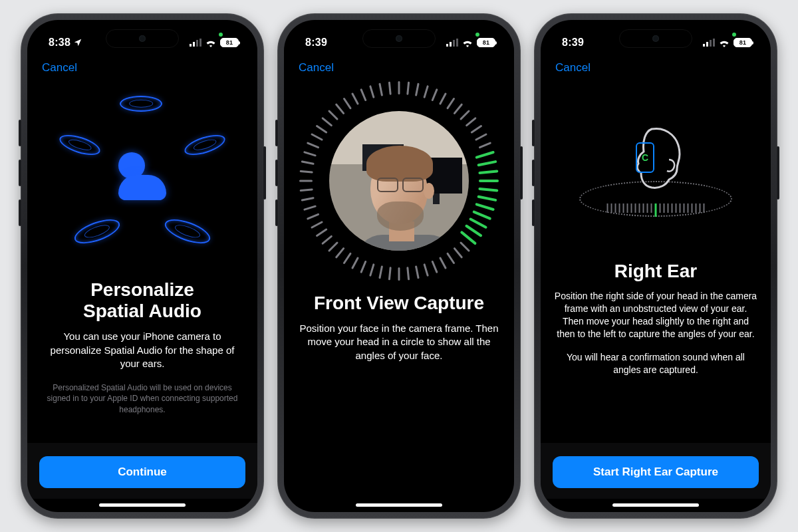 This screenshot has height=532, width=798. I want to click on clock: 8:38, so click(60, 43).